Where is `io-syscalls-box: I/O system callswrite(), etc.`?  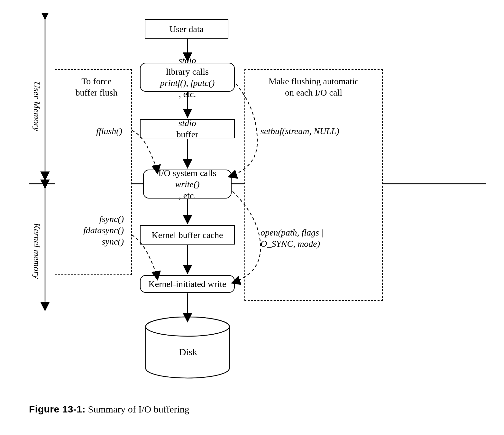
io-syscalls-box: I/O system callswrite(), etc. is located at coordinates (187, 184).